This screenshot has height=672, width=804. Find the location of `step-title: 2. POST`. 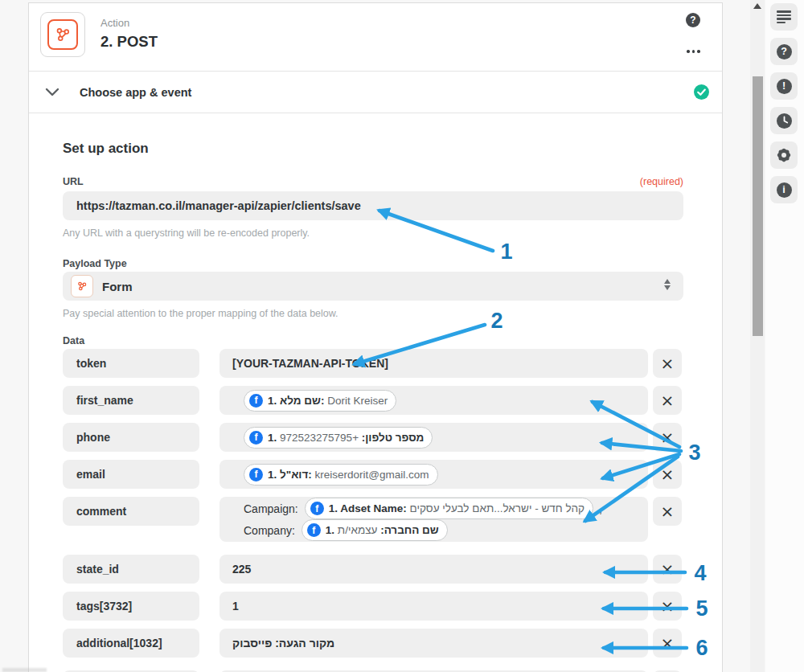

step-title: 2. POST is located at coordinates (129, 42).